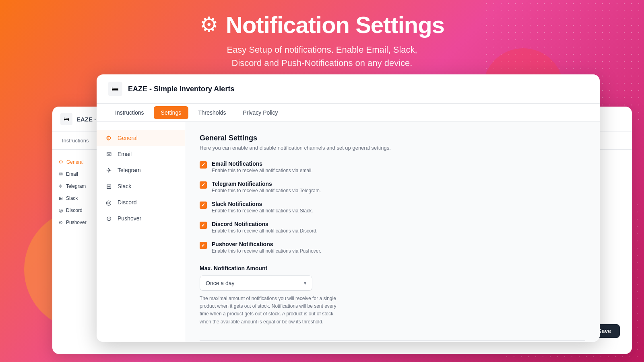  Describe the element at coordinates (348, 113) in the screenshot. I see `tab-navigation: Instructions Settings Thresholds Privacy…` at that location.